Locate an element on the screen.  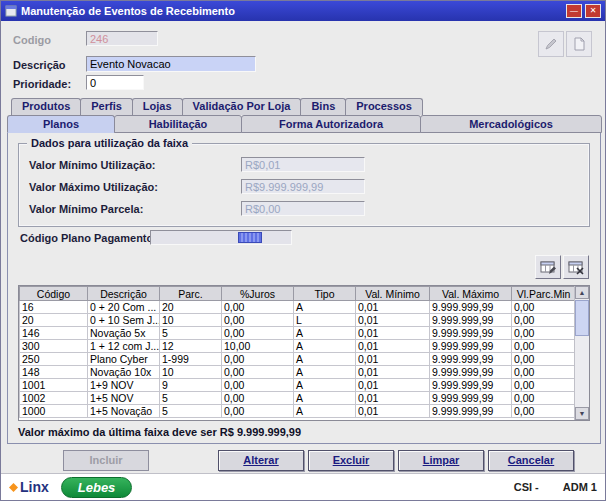
table-row: 10001+5 Novação50,00A0,019.999.999,990,0… is located at coordinates (298, 412).